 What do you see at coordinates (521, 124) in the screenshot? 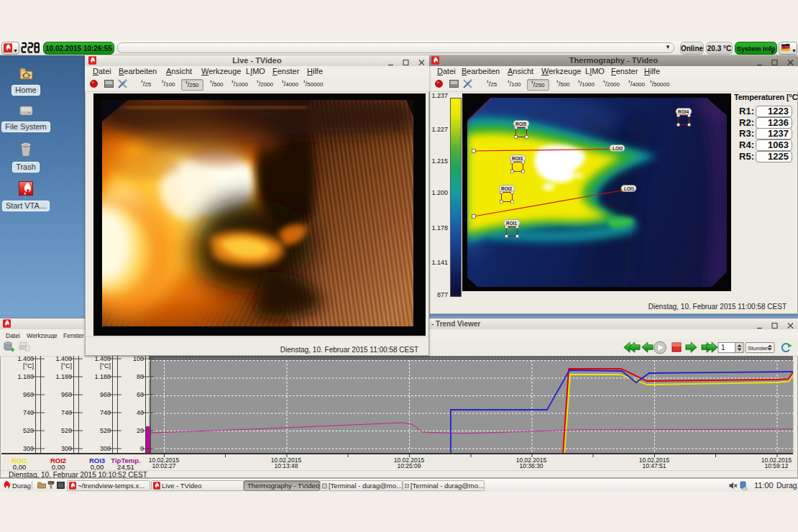
I see `svg-text: ROI5` at bounding box center [521, 124].